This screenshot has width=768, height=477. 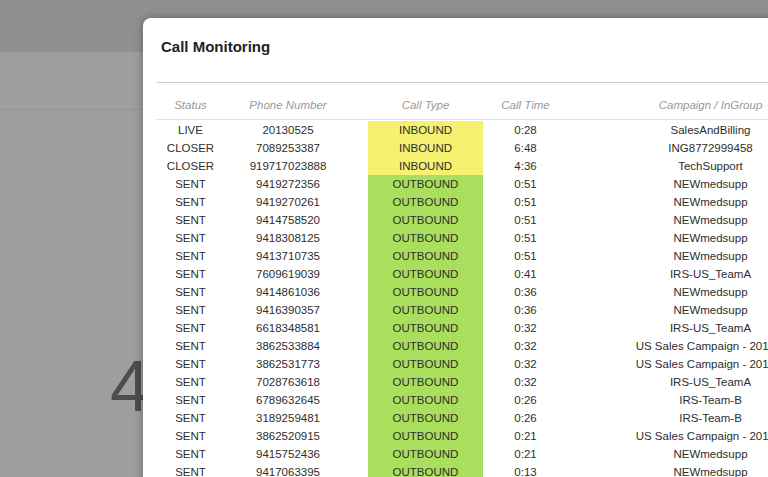 I want to click on table-header-row: Status Phone Number Call Type Call Time …, so click(x=456, y=105).